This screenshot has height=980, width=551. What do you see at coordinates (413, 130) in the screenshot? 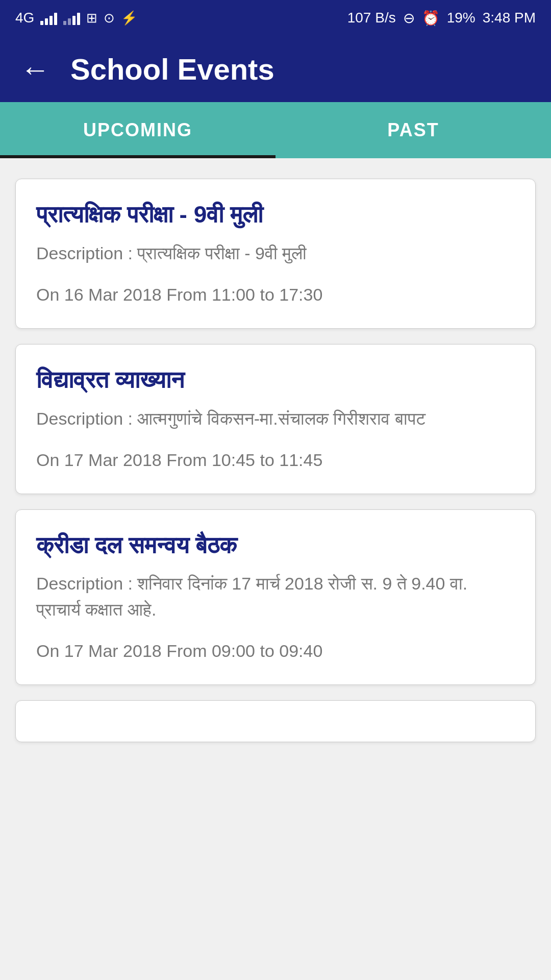
I see `tab-past-label: PAST` at bounding box center [413, 130].